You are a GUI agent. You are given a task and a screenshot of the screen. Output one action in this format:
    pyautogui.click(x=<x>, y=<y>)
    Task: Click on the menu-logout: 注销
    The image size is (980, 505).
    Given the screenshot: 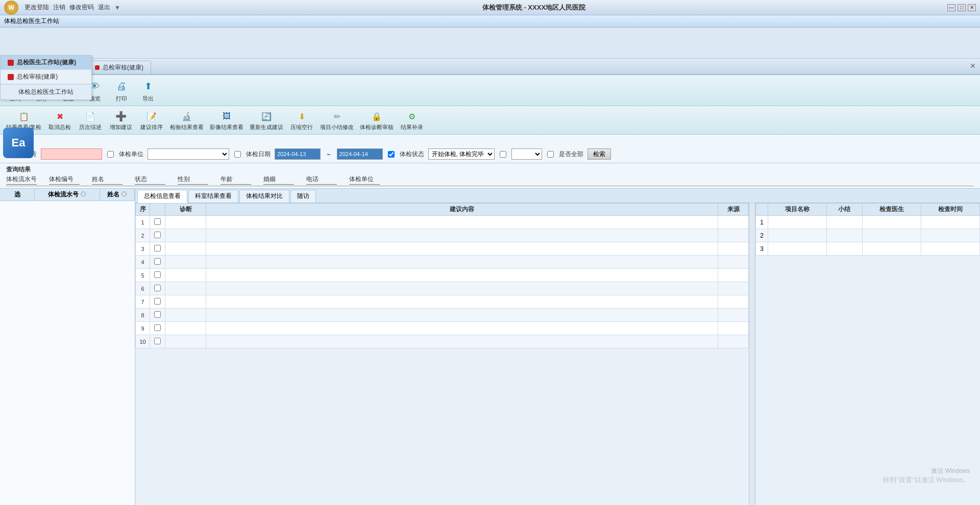 What is the action you would take?
    pyautogui.click(x=59, y=7)
    